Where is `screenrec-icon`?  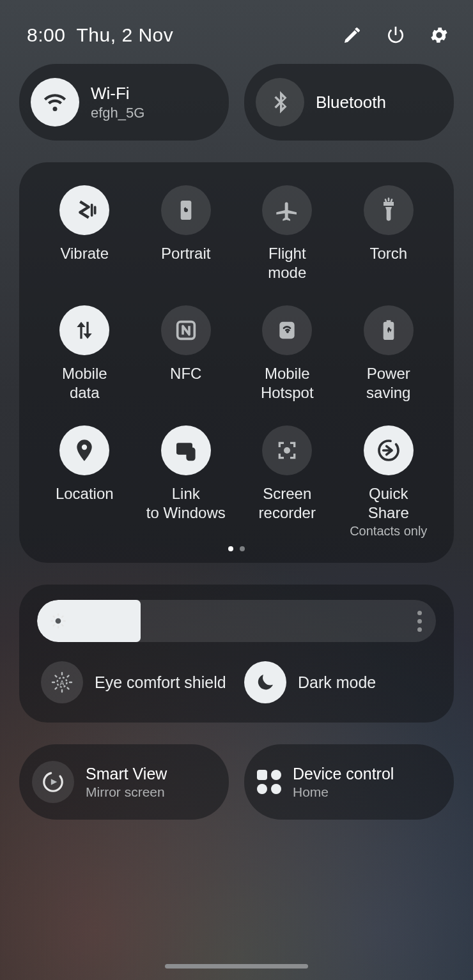
screenrec-icon is located at coordinates (287, 450).